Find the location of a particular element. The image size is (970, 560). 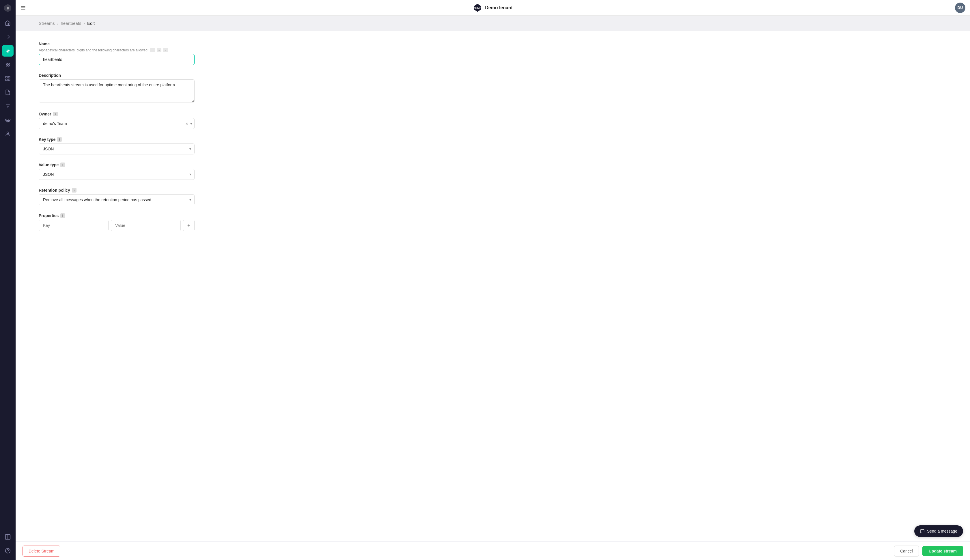

cancel-button: Cancel is located at coordinates (907, 551).